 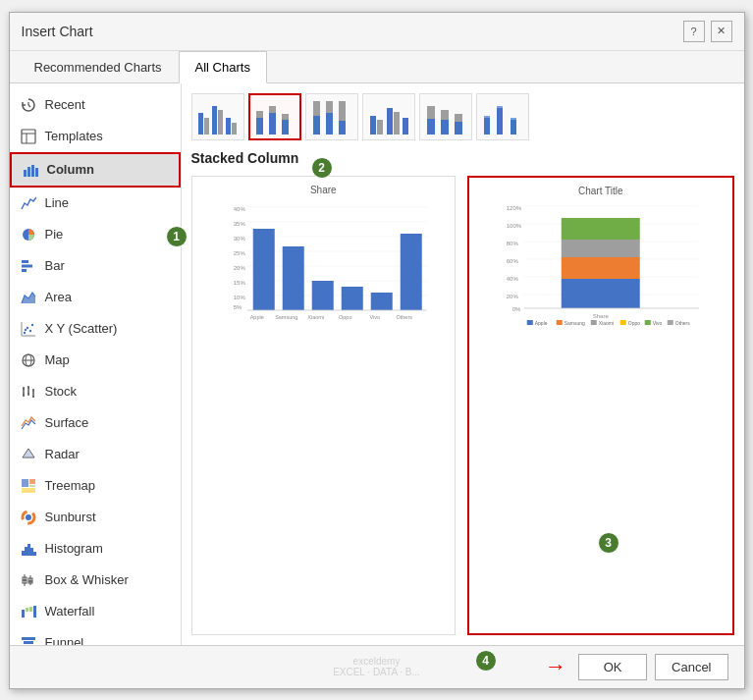 What do you see at coordinates (463, 158) in the screenshot?
I see `chart-type-label: Stacked Column` at bounding box center [463, 158].